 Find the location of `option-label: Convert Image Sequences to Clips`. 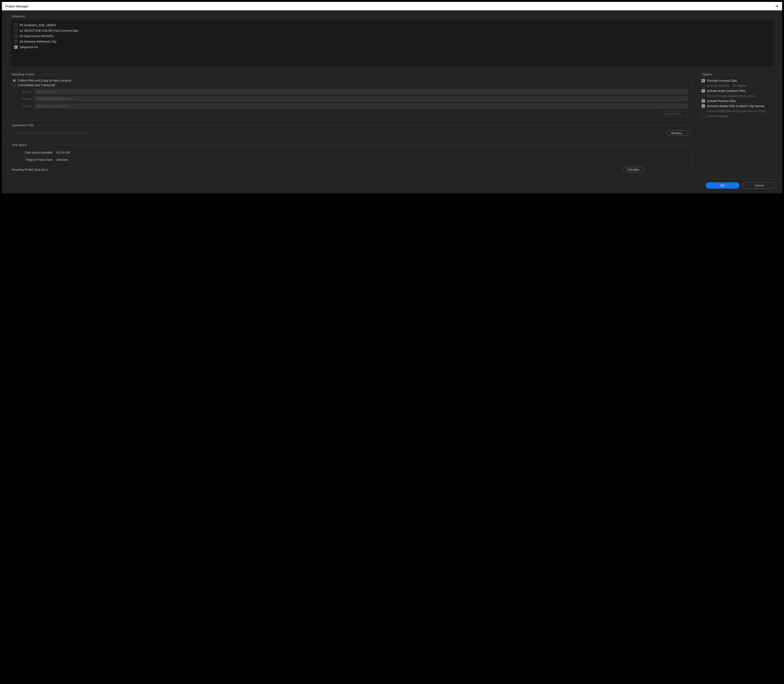

option-label: Convert Image Sequences to Clips is located at coordinates (731, 96).